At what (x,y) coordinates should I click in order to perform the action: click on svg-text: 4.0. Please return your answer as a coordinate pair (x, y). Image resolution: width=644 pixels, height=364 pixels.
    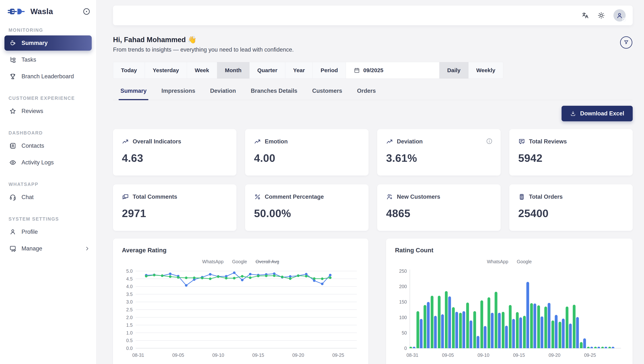
    Looking at the image, I should click on (130, 286).